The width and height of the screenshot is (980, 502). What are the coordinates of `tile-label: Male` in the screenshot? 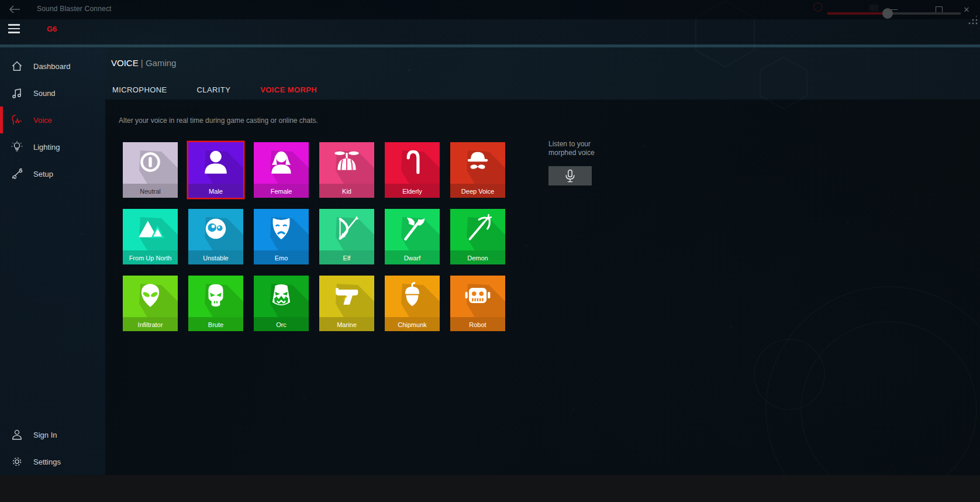 It's located at (216, 191).